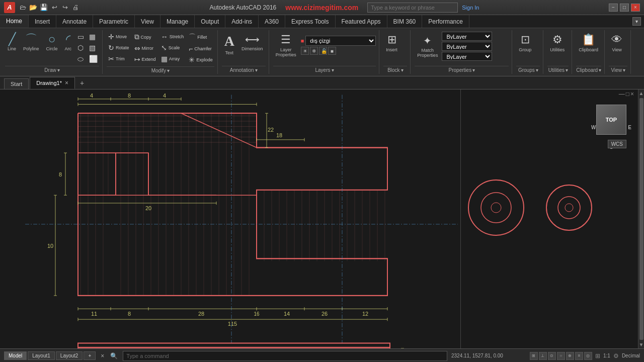 The width and height of the screenshot is (644, 362). Describe the element at coordinates (31, 42) in the screenshot. I see `polyline-button: ⌒ Polyline` at that location.